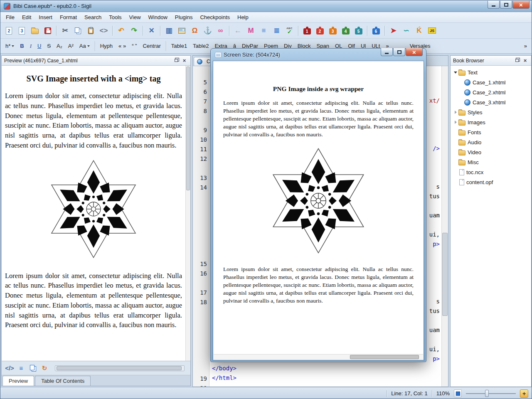  Describe the element at coordinates (491, 92) in the screenshot. I see `tree-item-case-2-xhtml: Case_2.xhtml` at that location.